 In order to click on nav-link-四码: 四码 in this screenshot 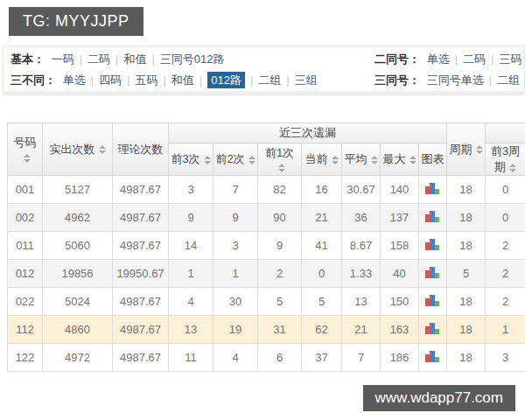, I will do `click(110, 80)`.